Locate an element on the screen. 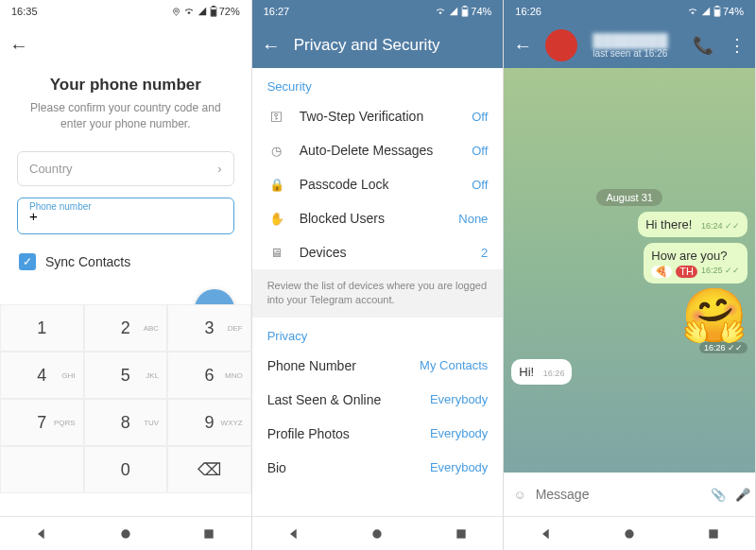  timer-icon: ◷ is located at coordinates (277, 151).